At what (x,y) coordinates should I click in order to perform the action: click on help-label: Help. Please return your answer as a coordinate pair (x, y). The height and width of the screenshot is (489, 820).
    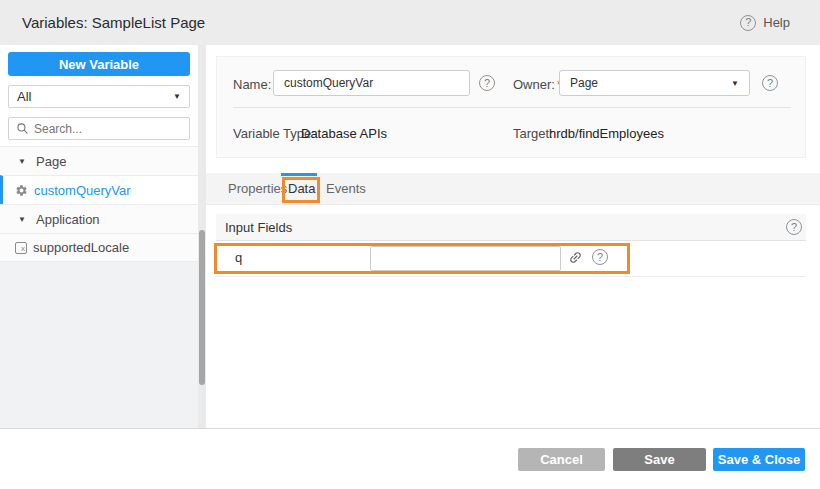
    Looking at the image, I should click on (776, 22).